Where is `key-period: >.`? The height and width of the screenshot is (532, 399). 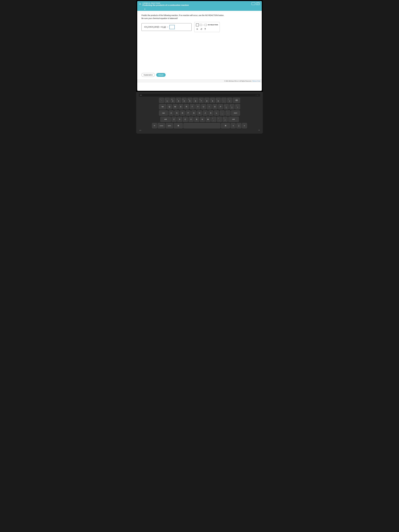
key-period: >. is located at coordinates (219, 119).